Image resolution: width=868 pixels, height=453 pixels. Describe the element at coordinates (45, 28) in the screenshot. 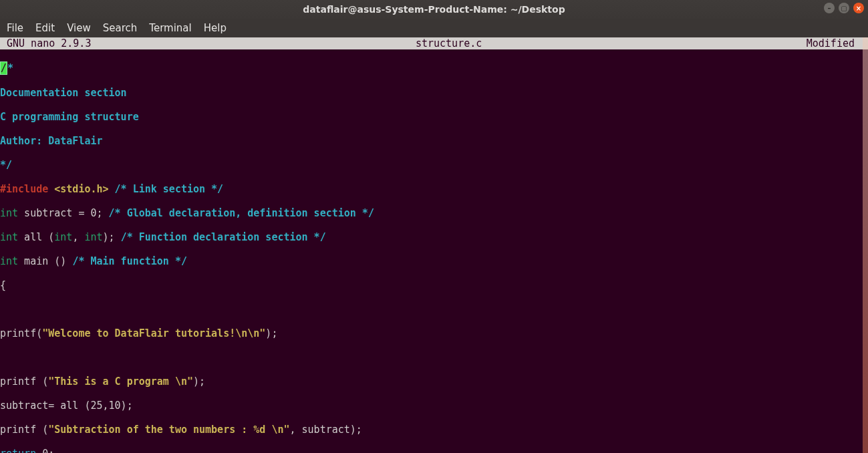

I see `menu-edit: Edit` at that location.